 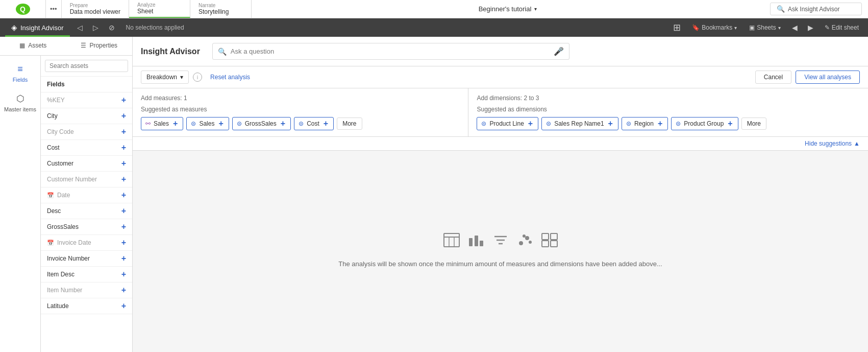 What do you see at coordinates (20, 204) in the screenshot?
I see `fields-sidebar: ≡ Fields ⬡ Master items` at bounding box center [20, 204].